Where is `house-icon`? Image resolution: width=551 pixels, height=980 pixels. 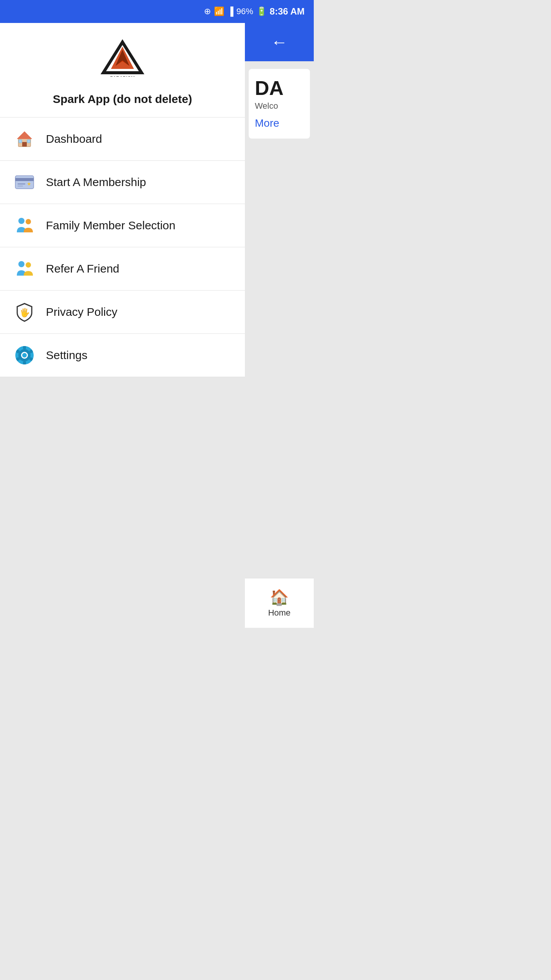
house-icon is located at coordinates (24, 139).